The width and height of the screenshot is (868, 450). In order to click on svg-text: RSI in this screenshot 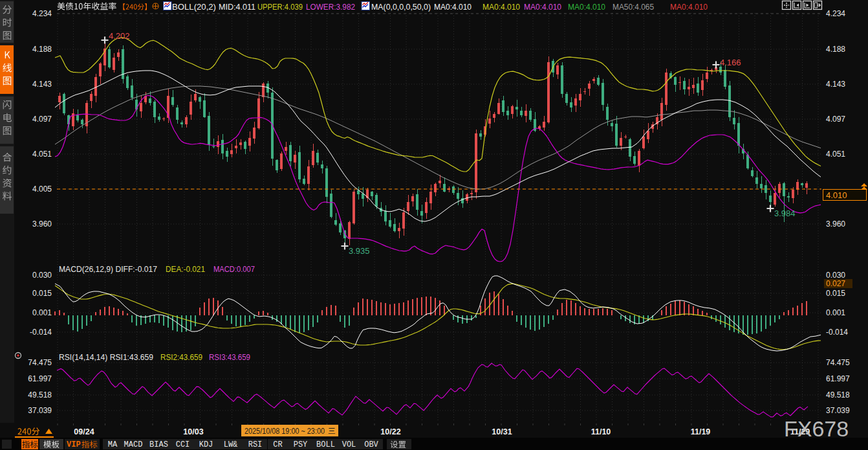, I will do `click(255, 445)`.